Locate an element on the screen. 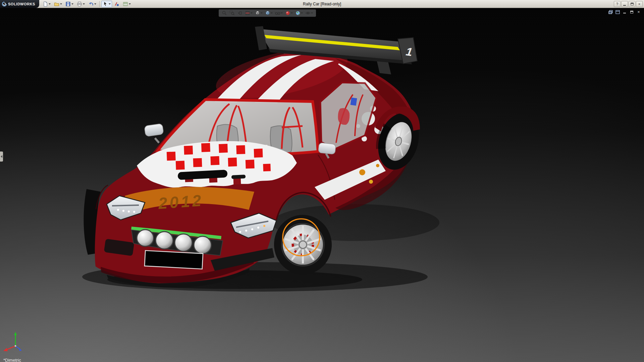 This screenshot has height=362, width=644. mdi-minimize-icon is located at coordinates (625, 13).